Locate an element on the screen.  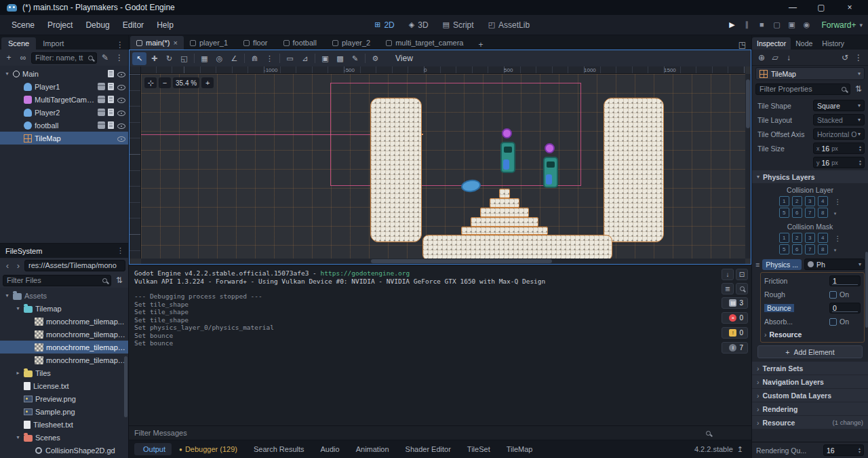
sort-files-icon: ⇅ is located at coordinates (119, 280).